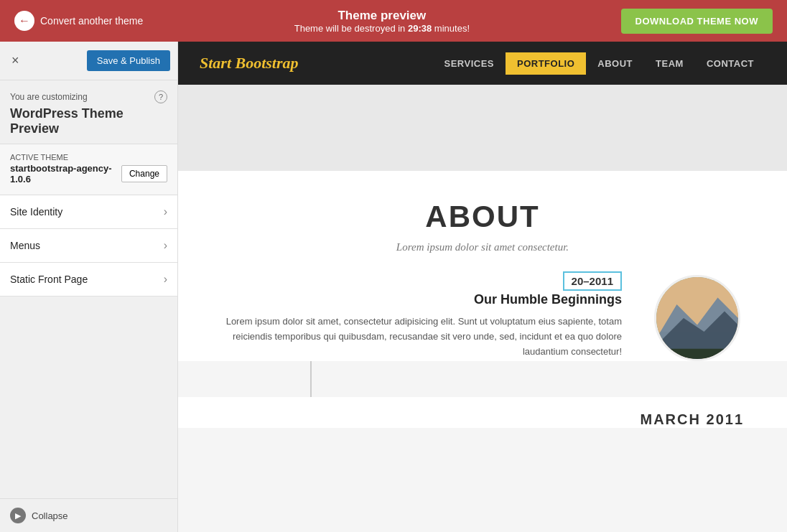 The width and height of the screenshot is (787, 532). I want to click on static-front-page-label: Static Front Page, so click(49, 279).